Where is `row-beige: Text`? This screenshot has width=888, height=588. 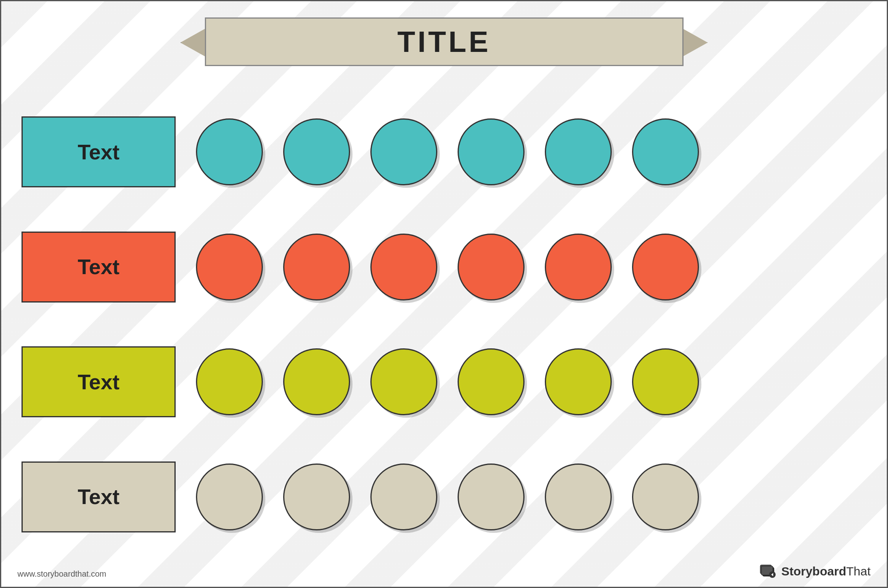 row-beige: Text is located at coordinates (444, 497).